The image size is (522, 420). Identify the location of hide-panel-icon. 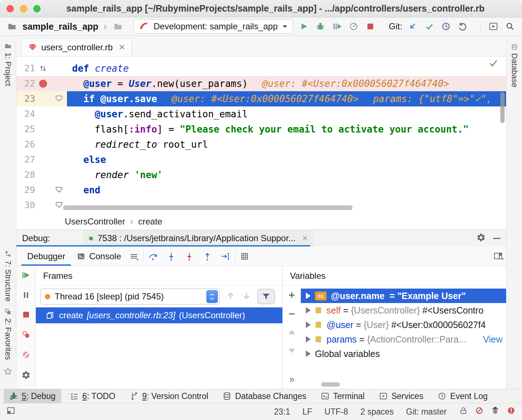
(497, 238).